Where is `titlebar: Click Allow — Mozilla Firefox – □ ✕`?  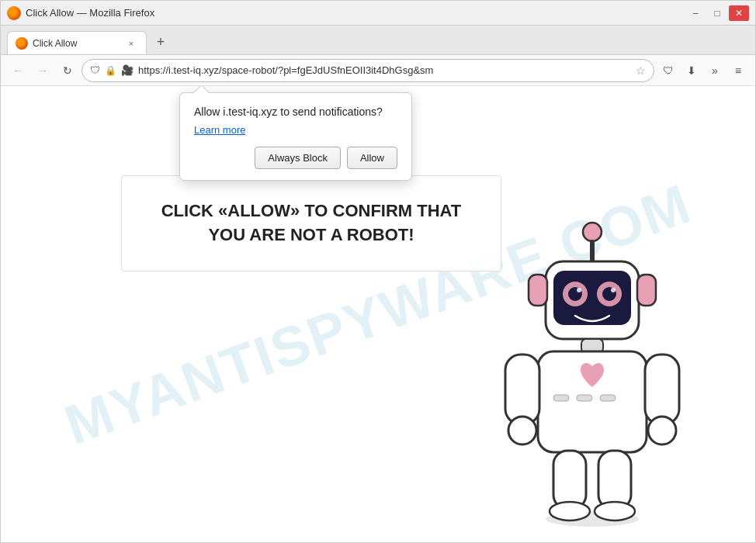 titlebar: Click Allow — Mozilla Firefox – □ ✕ is located at coordinates (378, 13).